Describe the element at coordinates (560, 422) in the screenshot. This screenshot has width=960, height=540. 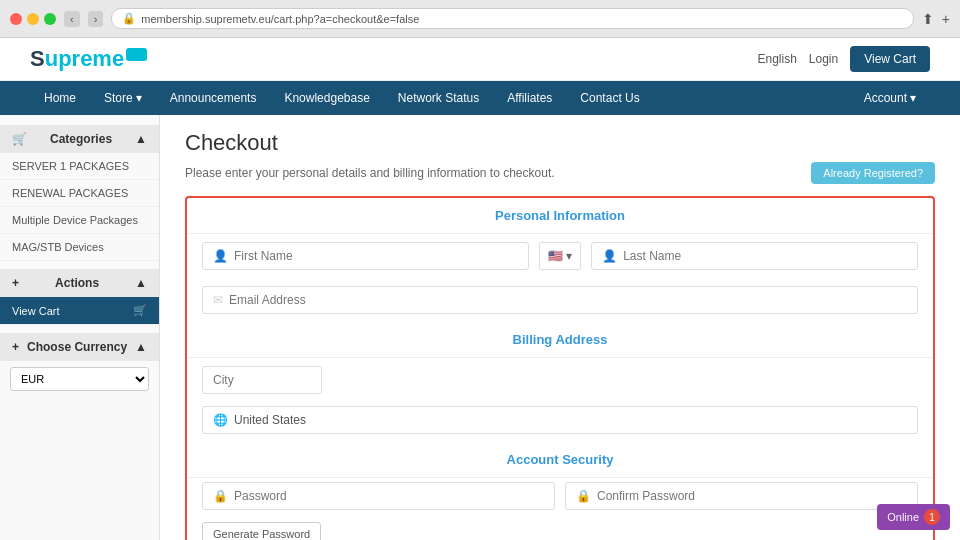
I see `country-row: 🌐 United States` at that location.